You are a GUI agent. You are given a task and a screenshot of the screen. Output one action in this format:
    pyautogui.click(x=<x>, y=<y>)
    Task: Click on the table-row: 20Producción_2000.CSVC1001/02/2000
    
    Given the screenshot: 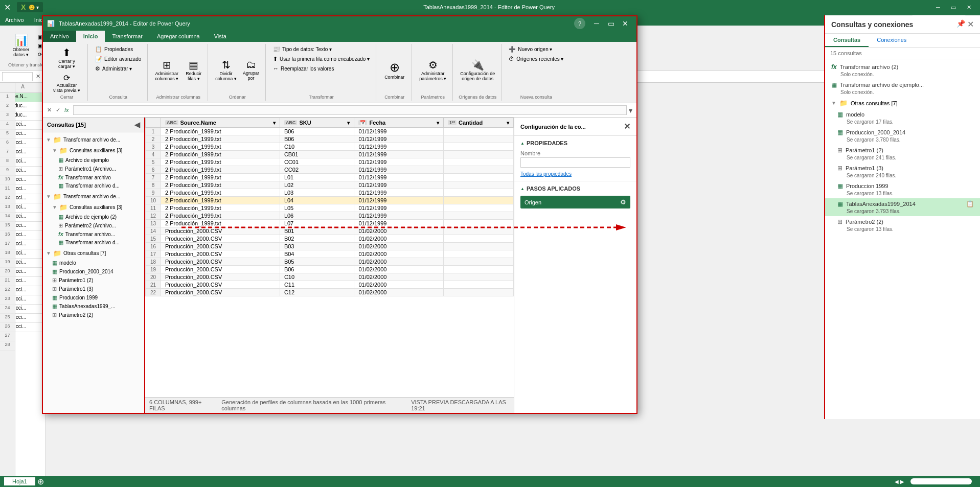 What is the action you would take?
    pyautogui.click(x=330, y=277)
    